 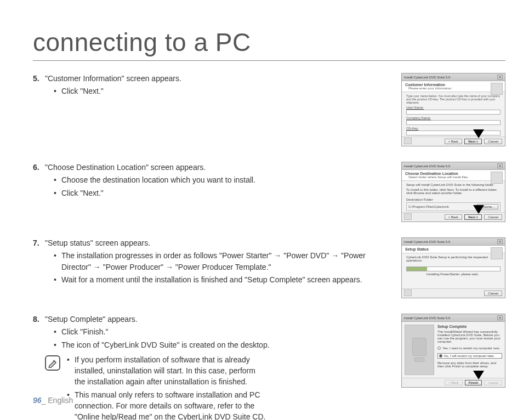 I want to click on step-5: 5. "Customer Information" screen appears…, so click(x=213, y=86).